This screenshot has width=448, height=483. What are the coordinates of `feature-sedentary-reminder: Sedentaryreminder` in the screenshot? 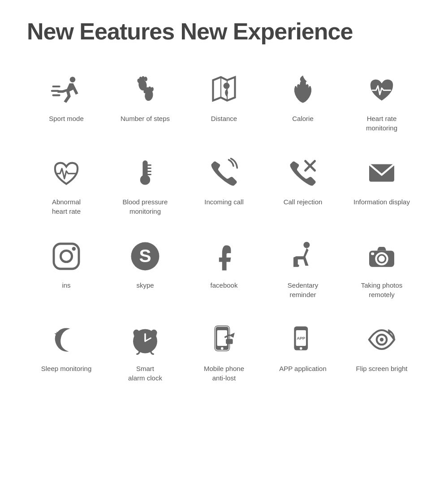 It's located at (303, 269).